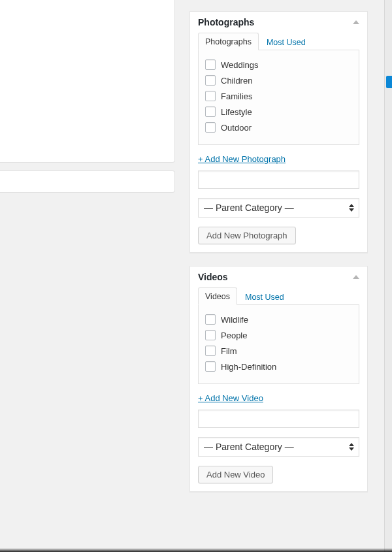 The image size is (392, 552). What do you see at coordinates (235, 474) in the screenshot?
I see `add-new-video-button: Add New Video` at bounding box center [235, 474].